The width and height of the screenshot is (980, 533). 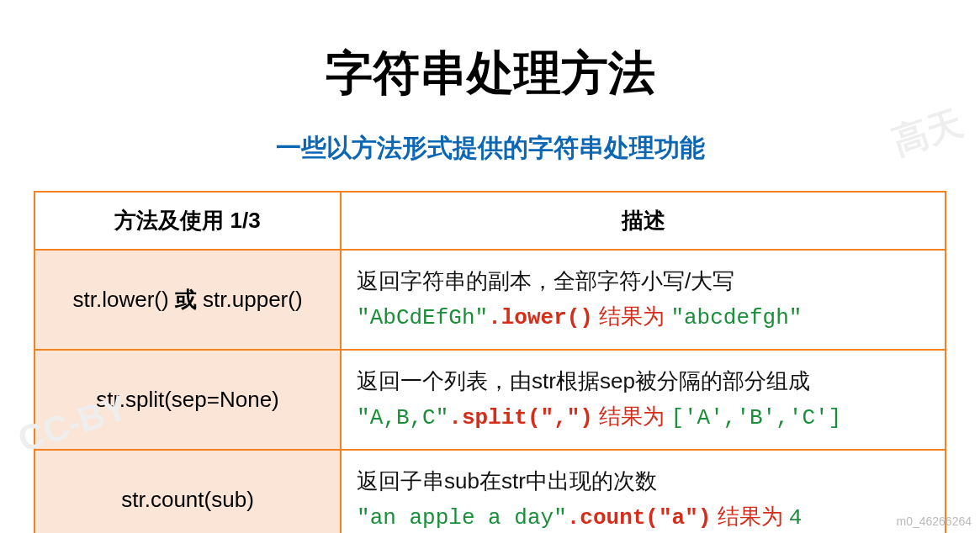 What do you see at coordinates (124, 299) in the screenshot?
I see `method-text: str.lower()` at bounding box center [124, 299].